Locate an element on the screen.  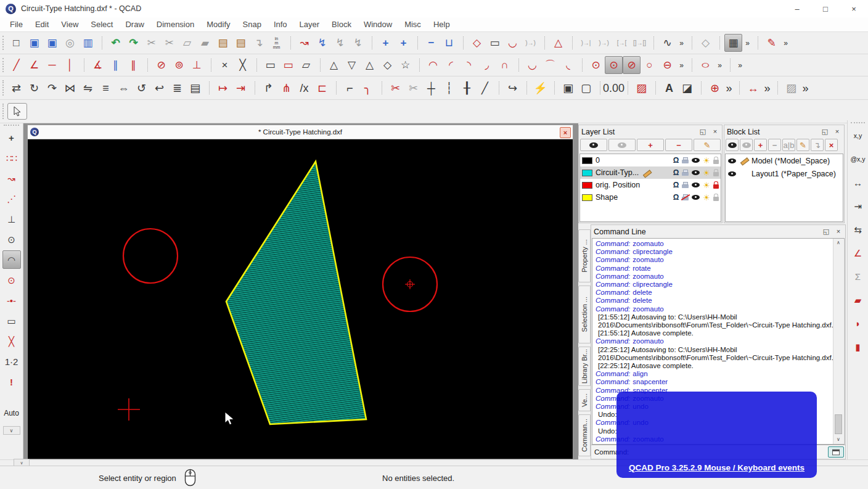
layer-row: 0 Ω ☀ is located at coordinates (650, 160).